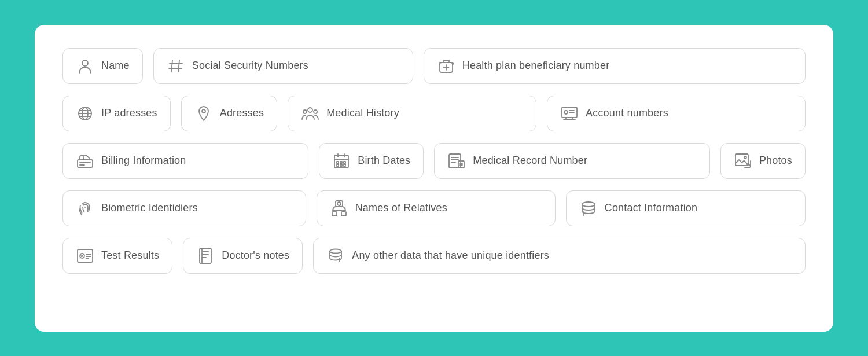 The width and height of the screenshot is (868, 356). Describe the element at coordinates (144, 161) in the screenshot. I see `chip-billing-label: Billing Information` at that location.